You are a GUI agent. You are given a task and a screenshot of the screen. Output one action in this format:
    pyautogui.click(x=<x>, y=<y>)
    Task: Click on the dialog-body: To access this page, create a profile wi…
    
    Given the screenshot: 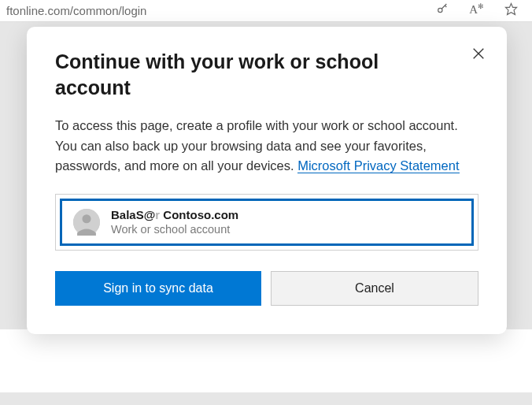 What is the action you would take?
    pyautogui.click(x=267, y=147)
    